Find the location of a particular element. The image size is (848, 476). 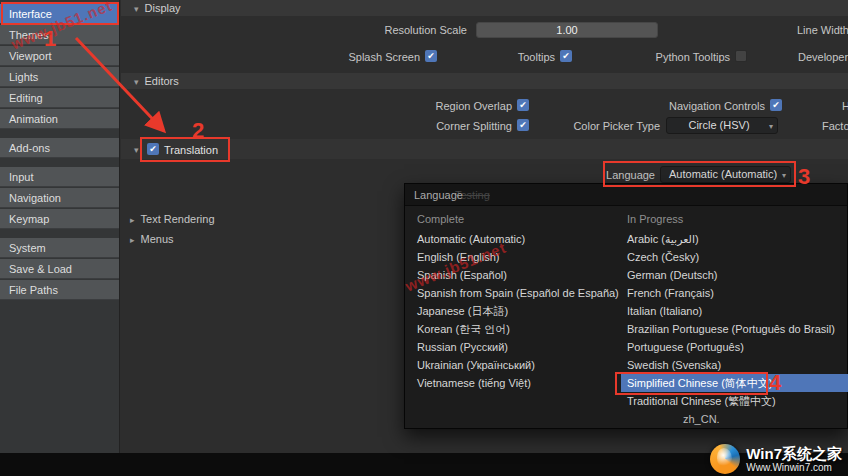

tooltips-checkbox: ✔ is located at coordinates (566, 56).